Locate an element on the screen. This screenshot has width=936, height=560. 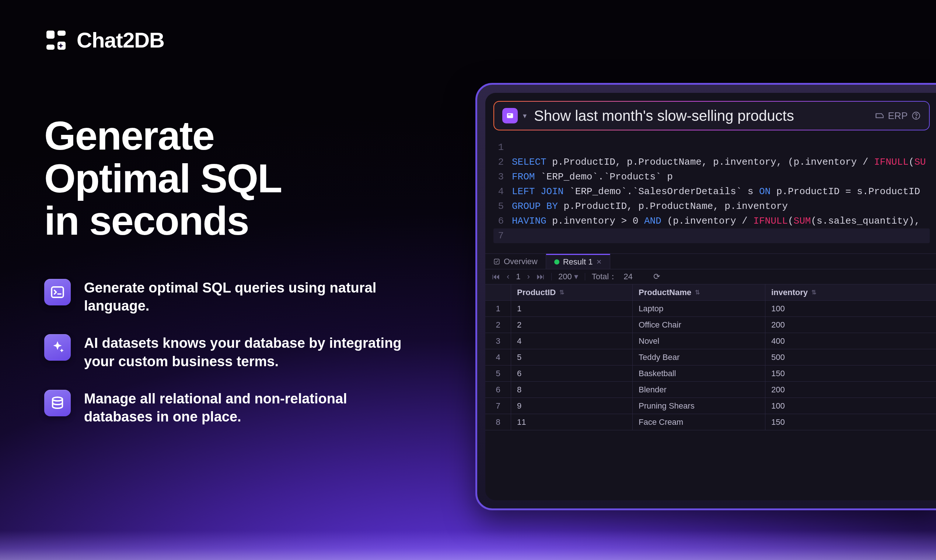
feature-item: AI datasets knows your database by integ… is located at coordinates (229, 352).